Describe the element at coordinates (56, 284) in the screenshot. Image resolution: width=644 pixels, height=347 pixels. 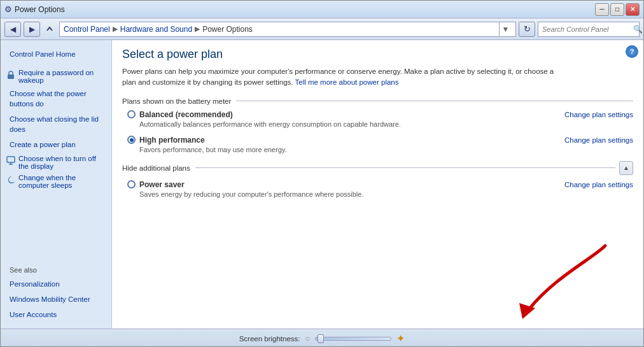
I see `sidebar-item-personalization: Personalization` at that location.